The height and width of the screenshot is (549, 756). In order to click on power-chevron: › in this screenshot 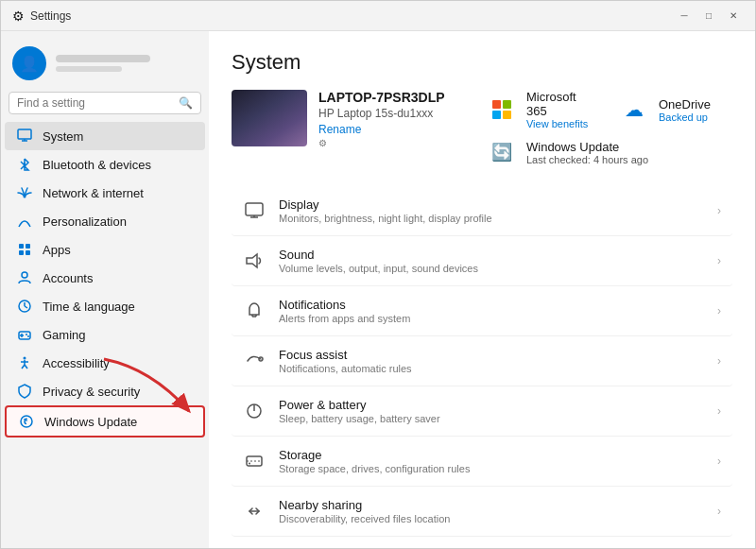, I will do `click(719, 411)`.